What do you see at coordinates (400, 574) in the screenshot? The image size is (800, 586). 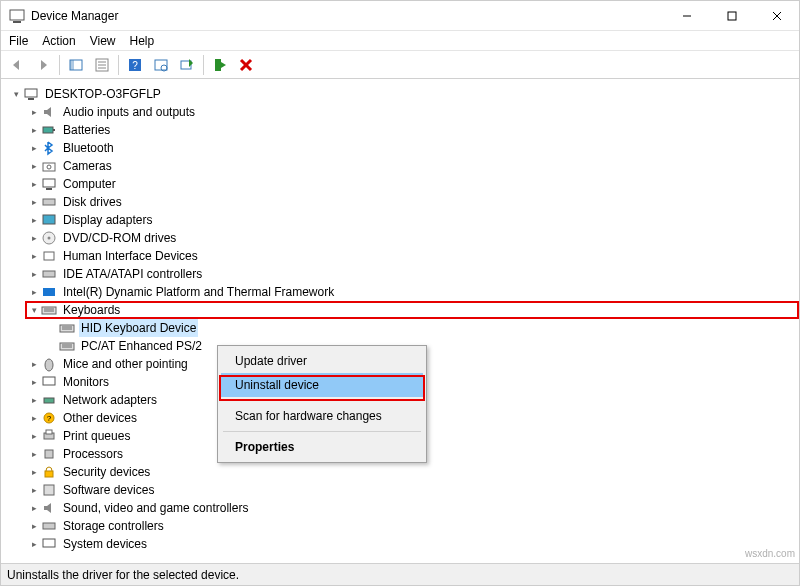 I see `statusbar: Uninstalls the driver for the selected d…` at bounding box center [400, 574].